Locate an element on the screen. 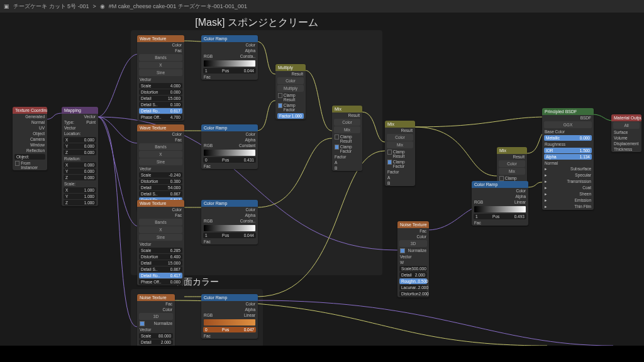 This screenshot has width=644, height=362. hdr: Mapping is located at coordinates (80, 111).